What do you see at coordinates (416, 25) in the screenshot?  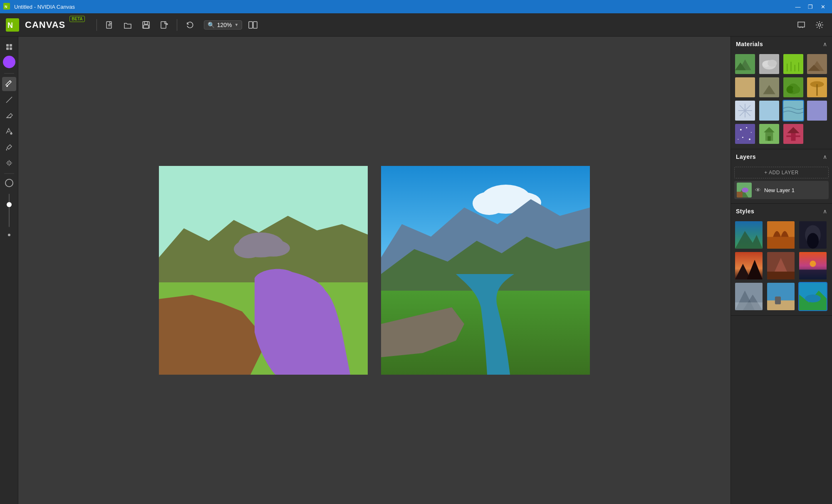 I see `toolbar: N CANVAS BETA` at bounding box center [416, 25].